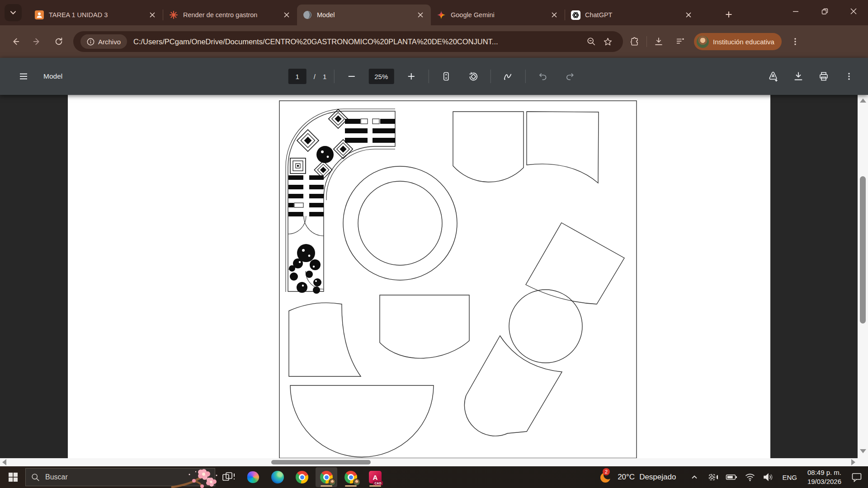  I want to click on notification-icon, so click(857, 477).